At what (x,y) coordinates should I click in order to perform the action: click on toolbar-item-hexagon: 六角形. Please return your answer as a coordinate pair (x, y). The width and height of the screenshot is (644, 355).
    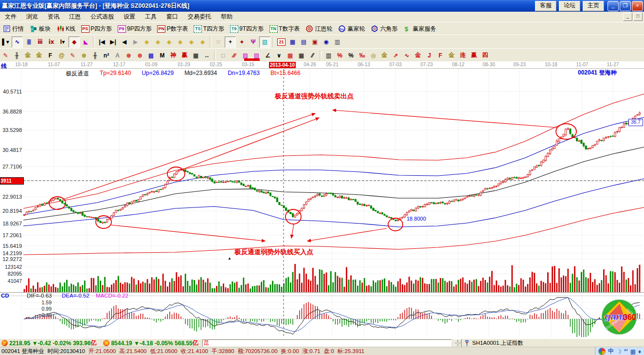
    Looking at the image, I should click on (384, 29).